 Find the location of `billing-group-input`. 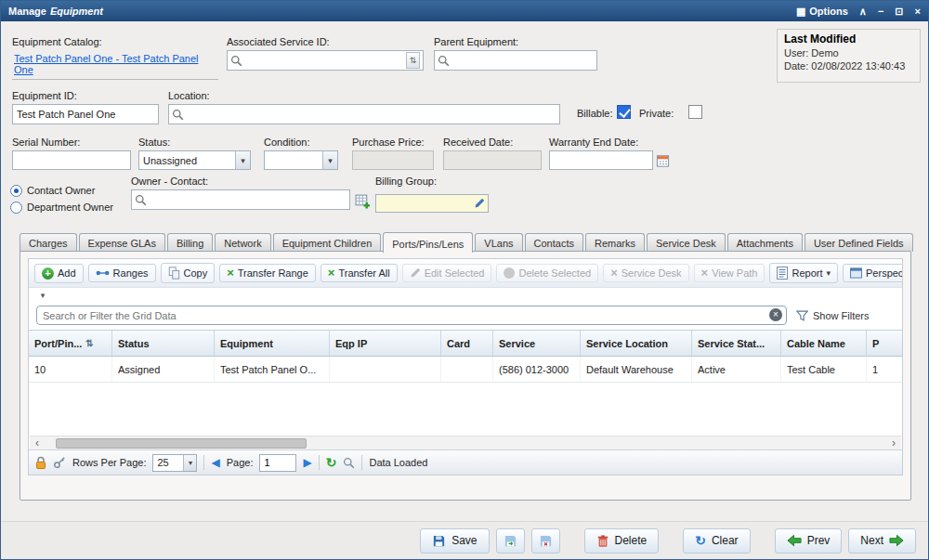

billing-group-input is located at coordinates (425, 203).